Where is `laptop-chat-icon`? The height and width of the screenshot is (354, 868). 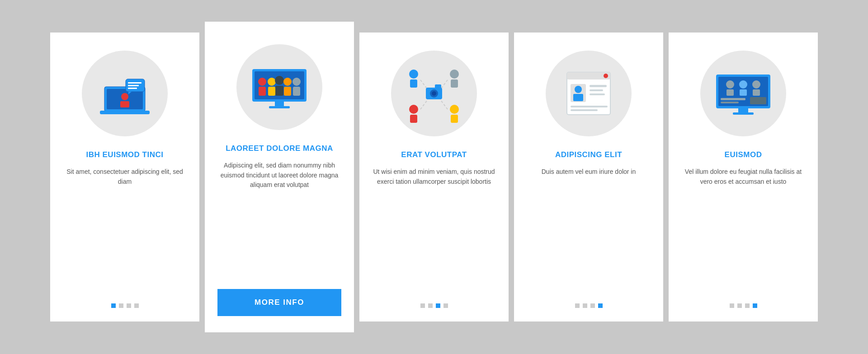 laptop-chat-icon is located at coordinates (125, 93).